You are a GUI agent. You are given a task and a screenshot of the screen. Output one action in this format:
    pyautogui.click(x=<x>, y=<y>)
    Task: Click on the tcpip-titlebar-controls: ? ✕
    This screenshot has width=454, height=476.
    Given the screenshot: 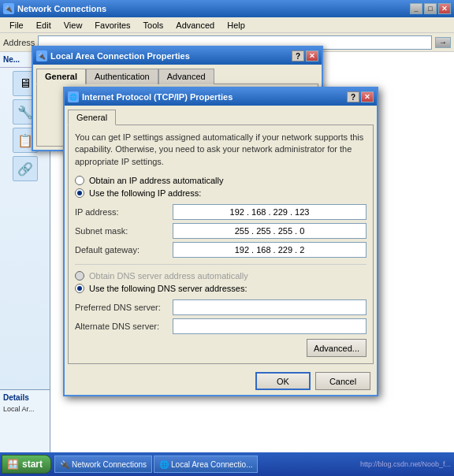 What is the action you would take?
    pyautogui.click(x=360, y=97)
    